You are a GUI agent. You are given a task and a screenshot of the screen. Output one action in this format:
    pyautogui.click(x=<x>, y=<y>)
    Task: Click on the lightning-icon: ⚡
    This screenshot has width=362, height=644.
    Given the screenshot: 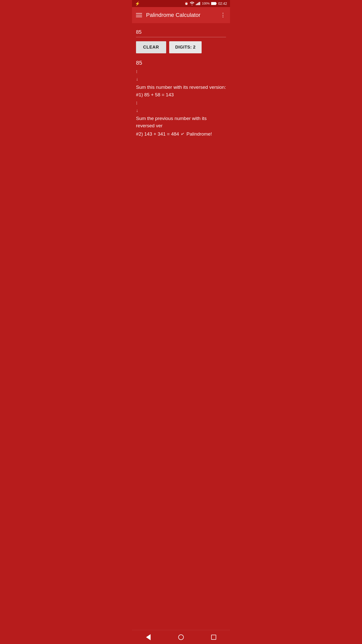 What is the action you would take?
    pyautogui.click(x=138, y=4)
    